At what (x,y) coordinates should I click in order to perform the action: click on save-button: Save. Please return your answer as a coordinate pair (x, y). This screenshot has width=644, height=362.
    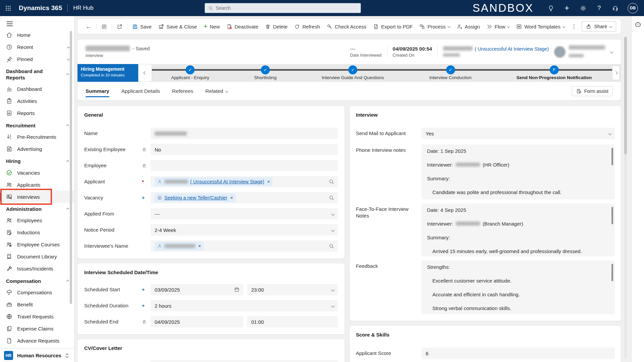
    Looking at the image, I should click on (142, 26).